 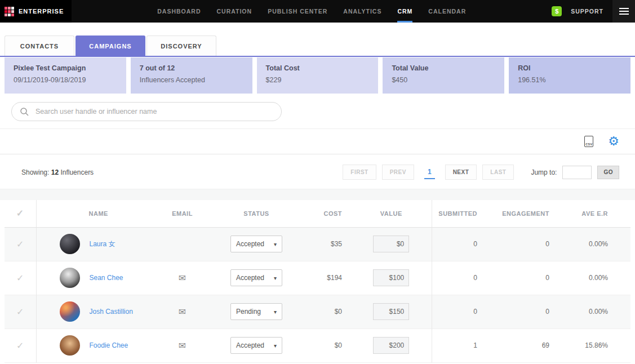 I want to click on jump-to-label: Jump to:, so click(x=544, y=172).